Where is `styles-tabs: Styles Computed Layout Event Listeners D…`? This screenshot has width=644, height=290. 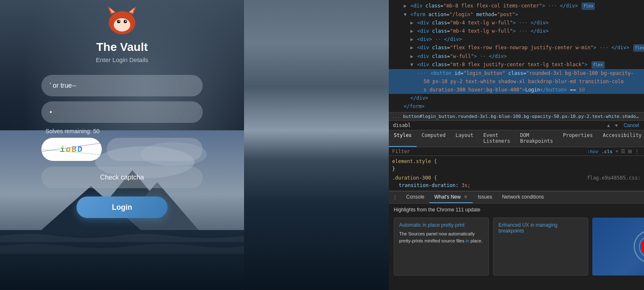
styles-tabs: Styles Computed Layout Event Listeners D… is located at coordinates (516, 139).